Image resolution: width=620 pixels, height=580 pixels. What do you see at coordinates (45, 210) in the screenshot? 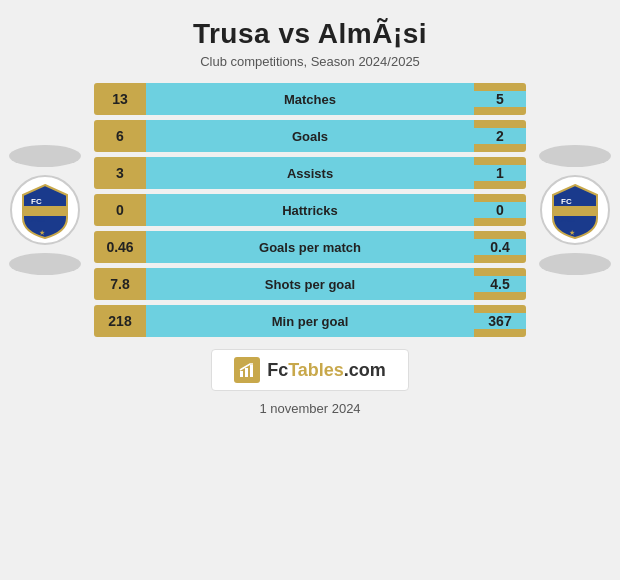
I see `logo-left: FC DAC ★` at bounding box center [45, 210].